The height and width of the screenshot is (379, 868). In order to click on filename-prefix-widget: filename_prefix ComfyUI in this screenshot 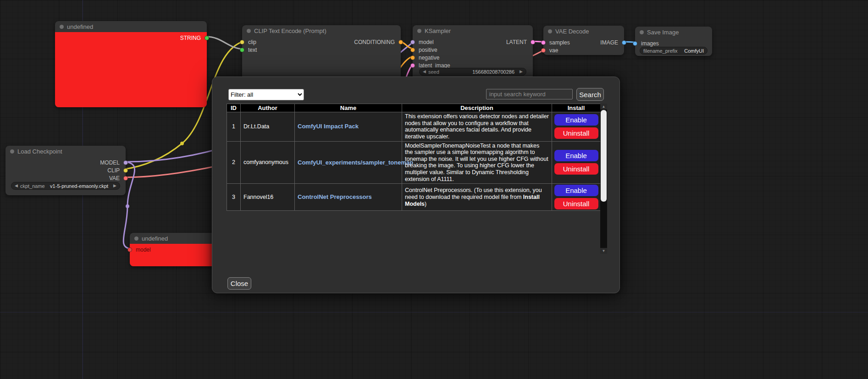, I will do `click(674, 50)`.